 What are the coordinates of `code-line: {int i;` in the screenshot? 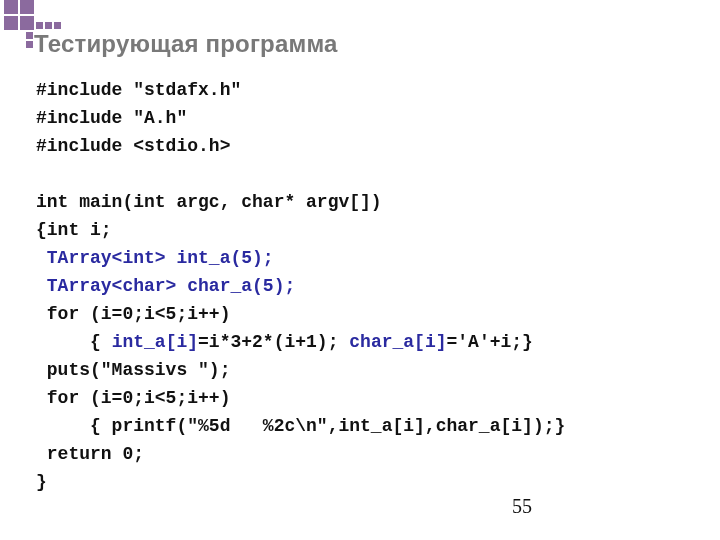 It's located at (74, 230).